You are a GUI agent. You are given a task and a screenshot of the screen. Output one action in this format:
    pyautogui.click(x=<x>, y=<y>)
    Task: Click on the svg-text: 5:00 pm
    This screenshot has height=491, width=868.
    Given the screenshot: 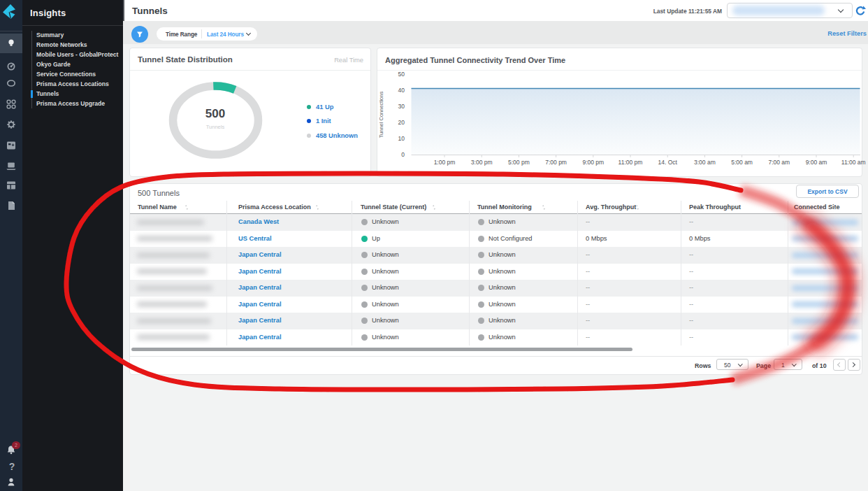 What is the action you would take?
    pyautogui.click(x=519, y=162)
    